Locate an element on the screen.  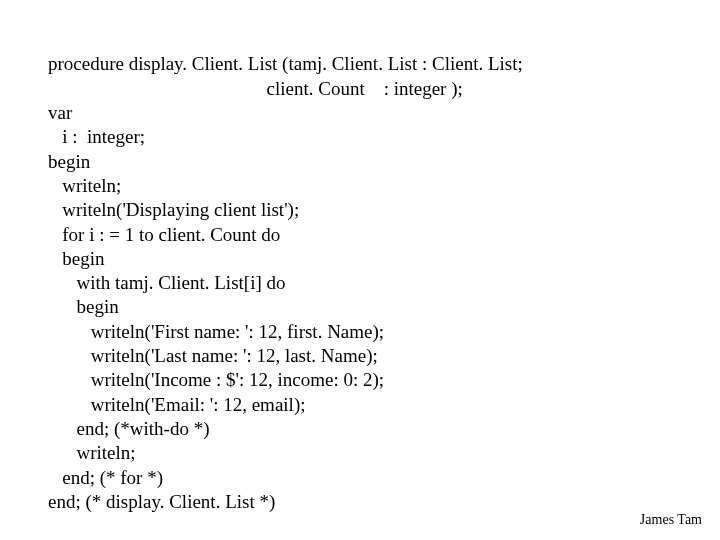
code-line: procedure display. Client. List (tamj. C… is located at coordinates (286, 64).